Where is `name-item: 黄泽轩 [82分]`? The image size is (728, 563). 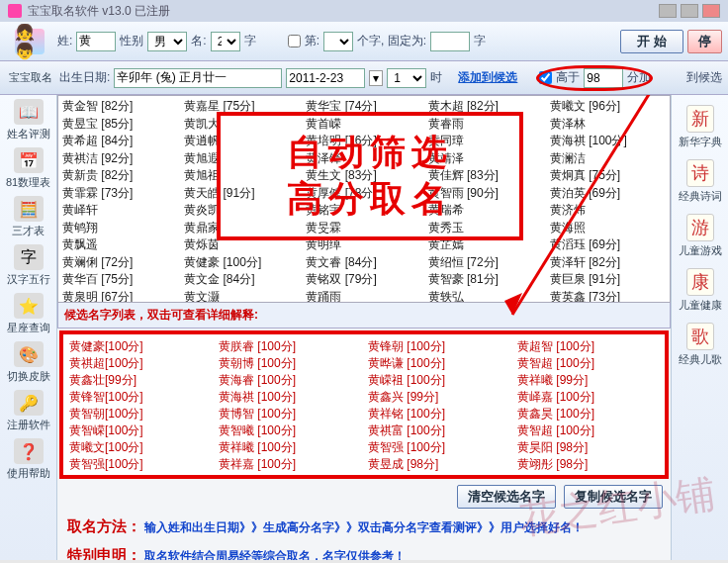
name-item: 黄泽轩 [82分] is located at coordinates (607, 263).